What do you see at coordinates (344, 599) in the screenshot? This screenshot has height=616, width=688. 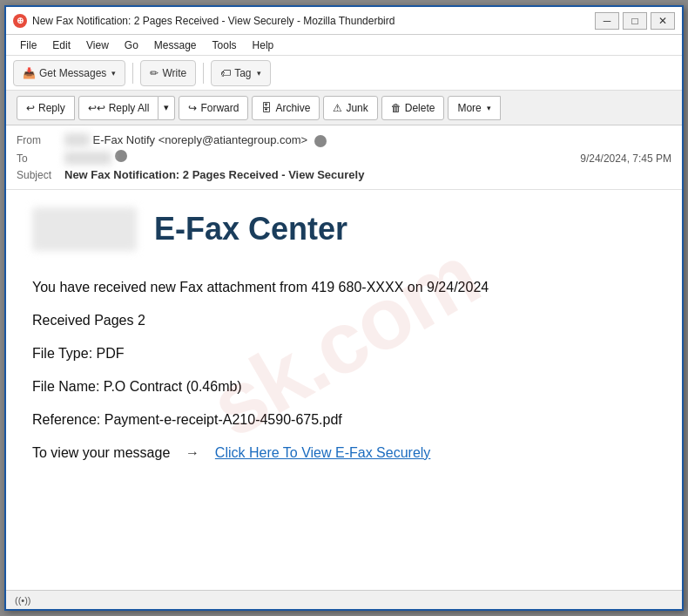 I see `status-bar: ((•))` at bounding box center [344, 599].